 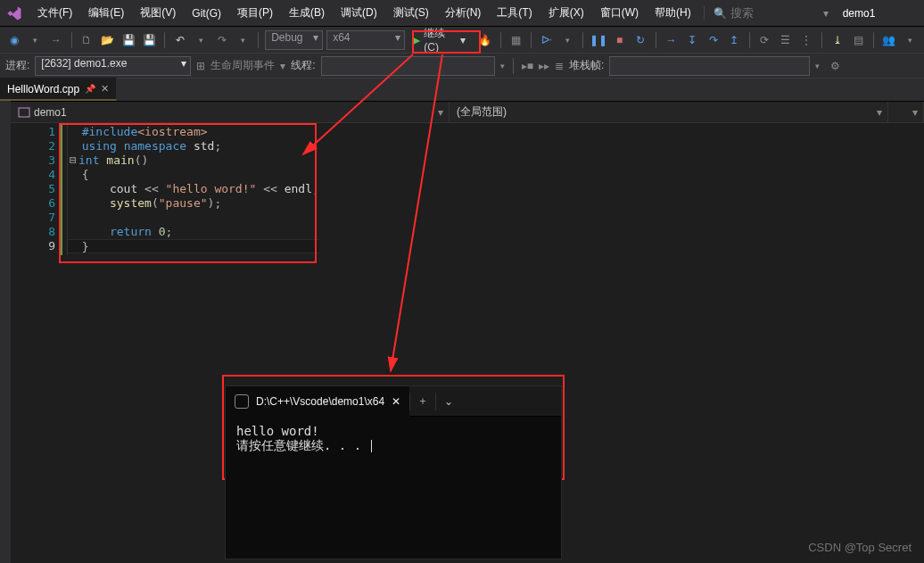 What do you see at coordinates (33, 232) in the screenshot?
I see `line-number: 8` at bounding box center [33, 232].